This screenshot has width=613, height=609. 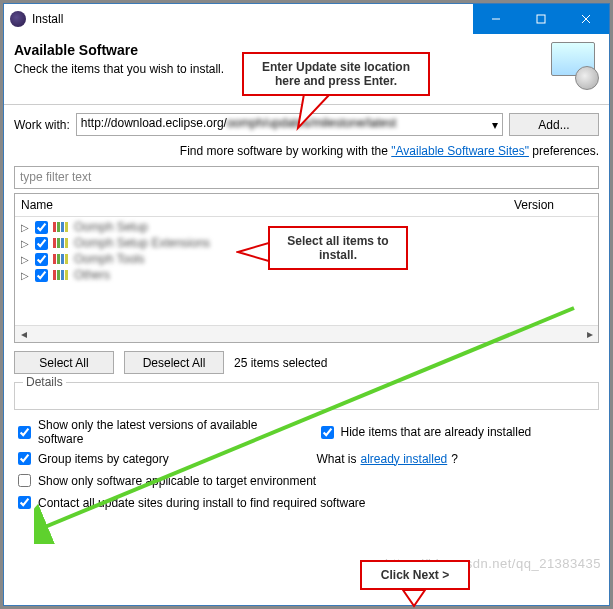 I want to click on opt-hide-installed: Hide items that are already installed, so click(x=458, y=432).